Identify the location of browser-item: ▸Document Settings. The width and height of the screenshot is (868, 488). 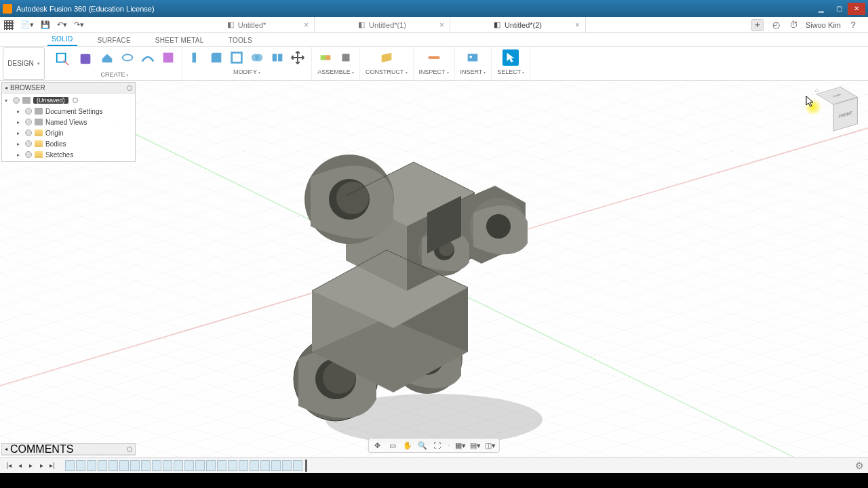
(68, 111).